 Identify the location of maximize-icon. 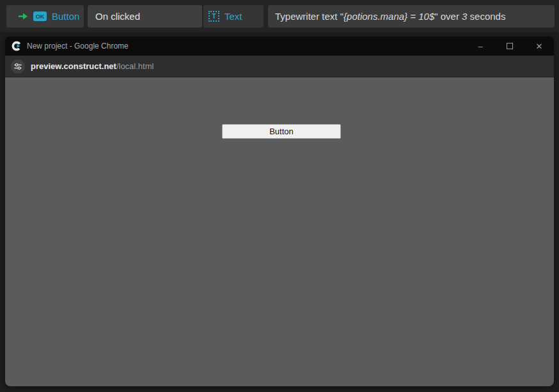
(510, 46).